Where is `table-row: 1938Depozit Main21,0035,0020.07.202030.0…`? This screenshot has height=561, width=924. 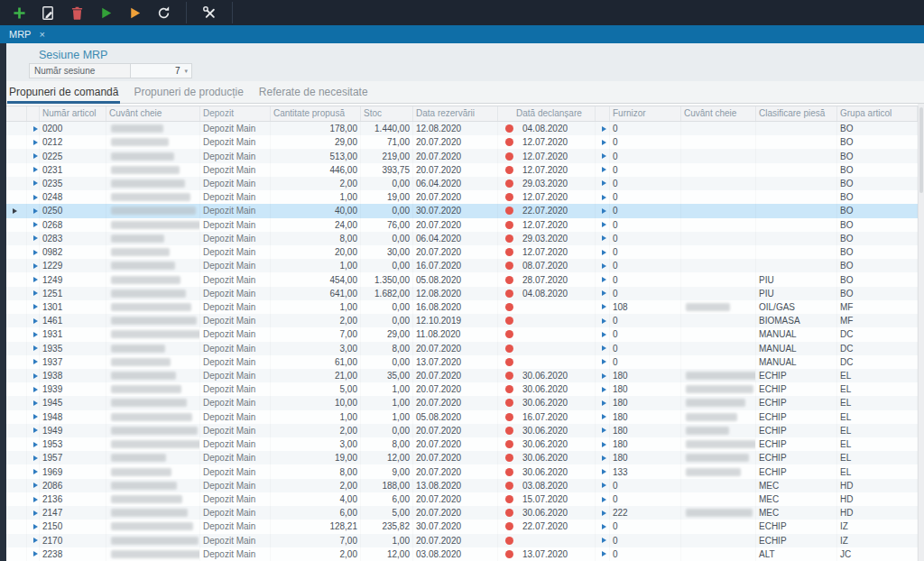 table-row: 1938Depozit Main21,0035,0020.07.202030.0… is located at coordinates (462, 375).